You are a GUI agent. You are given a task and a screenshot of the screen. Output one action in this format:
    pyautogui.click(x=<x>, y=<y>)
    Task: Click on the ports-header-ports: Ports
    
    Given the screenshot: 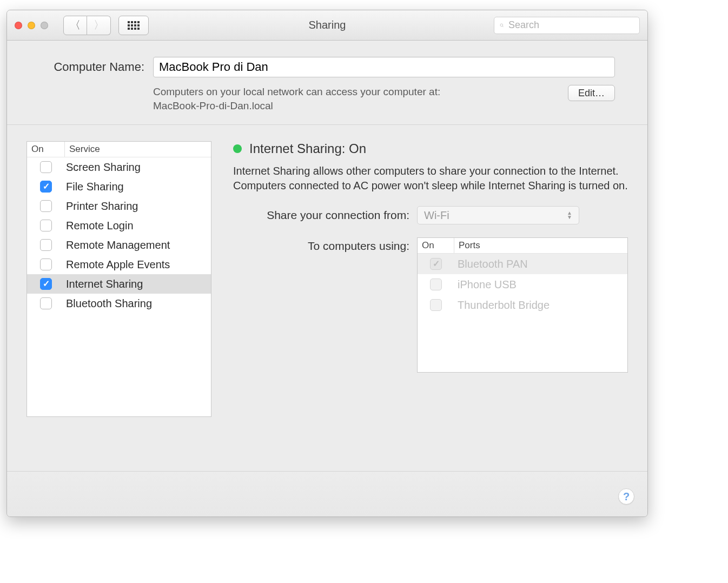 What is the action you would take?
    pyautogui.click(x=469, y=246)
    